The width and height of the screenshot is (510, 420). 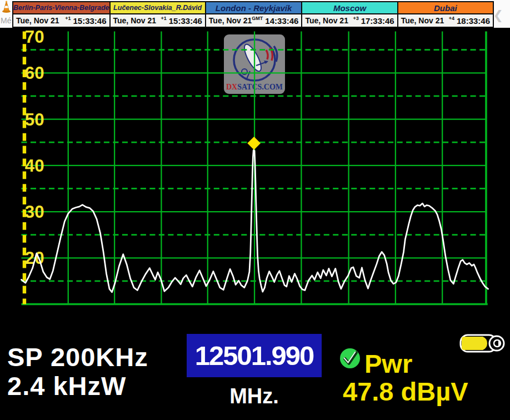 What do you see at coordinates (6, 21) in the screenshot?
I see `media-menu-label: Mé` at bounding box center [6, 21].